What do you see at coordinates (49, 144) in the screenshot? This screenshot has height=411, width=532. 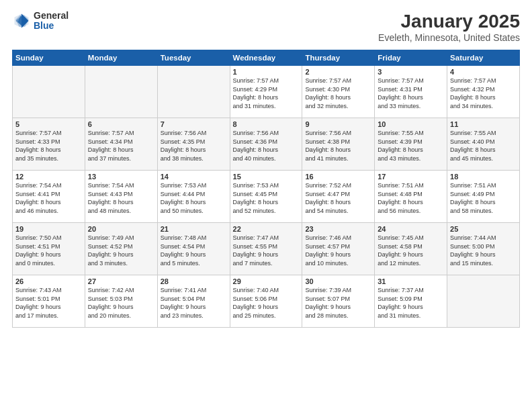 I see `calendar-cell-w2-d1: 5Sunrise: 7:57 AM Sunset: 4:33 PM Daylig…` at bounding box center [49, 144].